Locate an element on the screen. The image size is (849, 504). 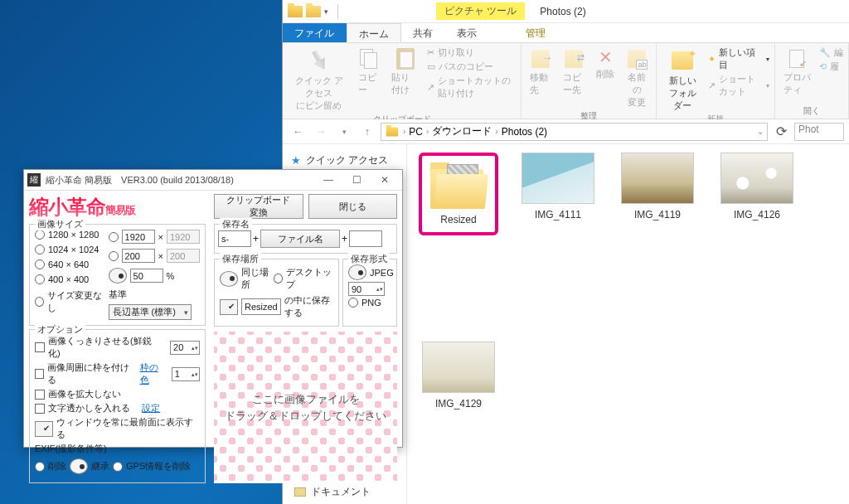
star-icon: ★ is located at coordinates (296, 161).